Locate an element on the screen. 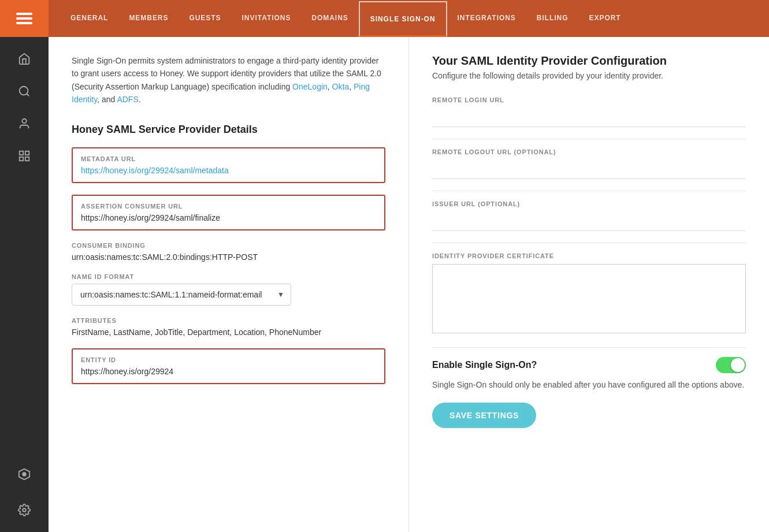  nav-billing: BILLING is located at coordinates (552, 18).